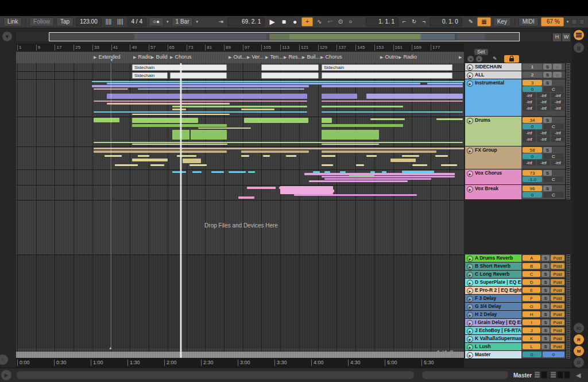  Describe the element at coordinates (493, 67) in the screenshot. I see `track-name: ▶SIDECHAIN` at that location.